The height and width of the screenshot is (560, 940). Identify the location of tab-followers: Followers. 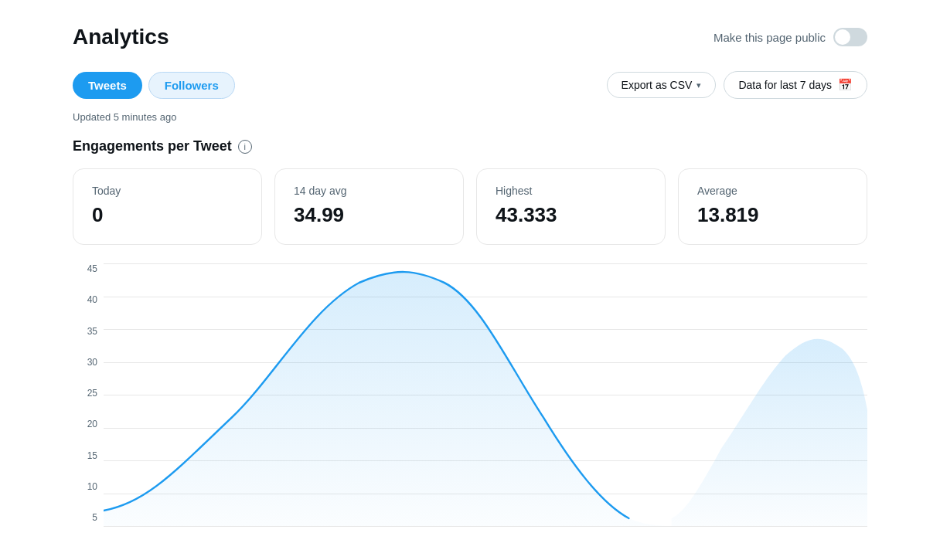
(192, 85).